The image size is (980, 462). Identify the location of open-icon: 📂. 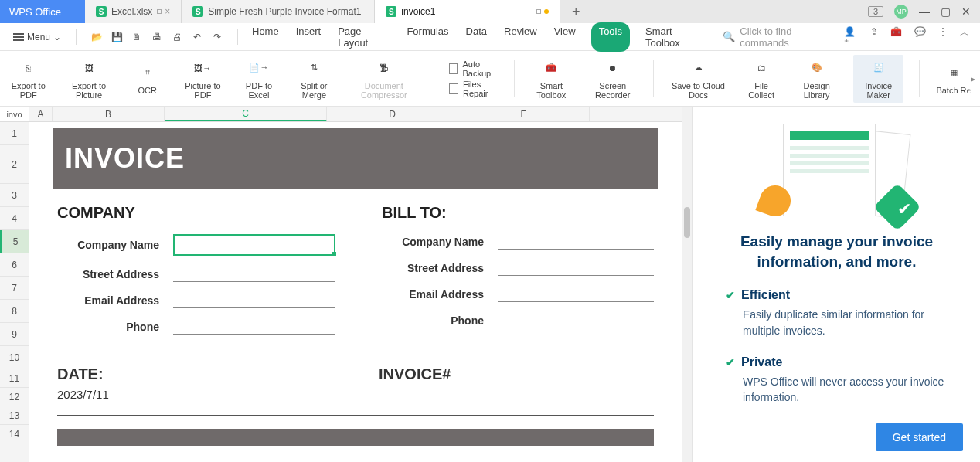
(97, 37).